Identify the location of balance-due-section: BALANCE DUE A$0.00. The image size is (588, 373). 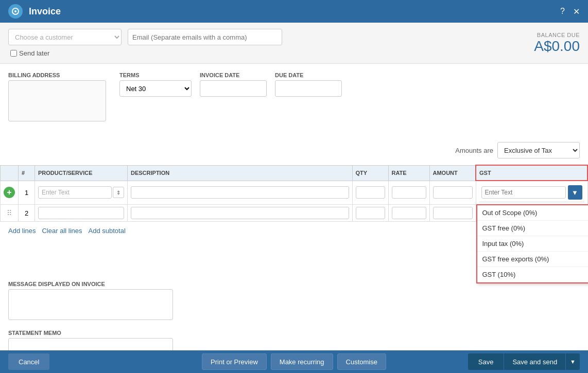
(557, 43).